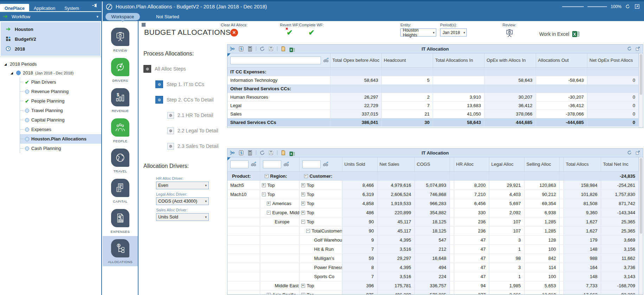 The image size is (644, 295). Describe the element at coordinates (396, 258) in the screenshot. I see `cell: 29,297` at that location.